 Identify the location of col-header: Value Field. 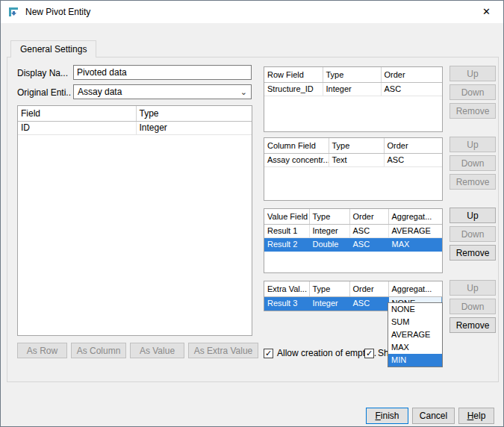
(287, 216).